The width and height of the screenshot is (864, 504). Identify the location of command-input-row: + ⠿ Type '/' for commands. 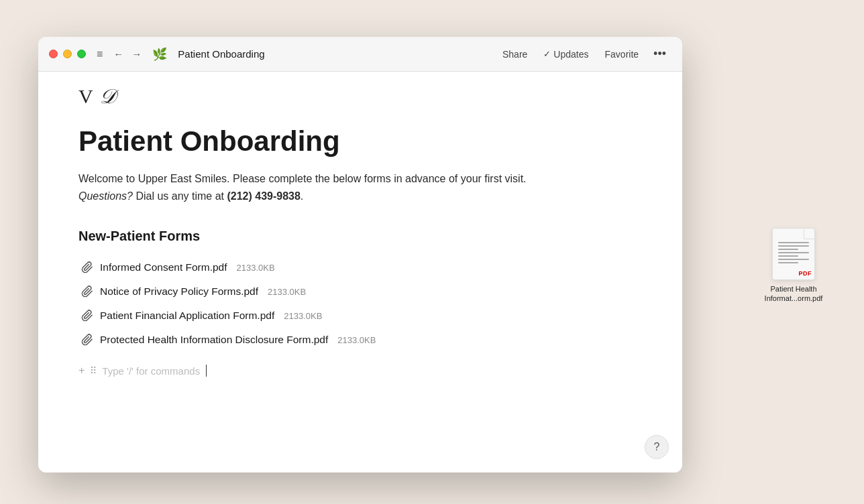
(360, 371).